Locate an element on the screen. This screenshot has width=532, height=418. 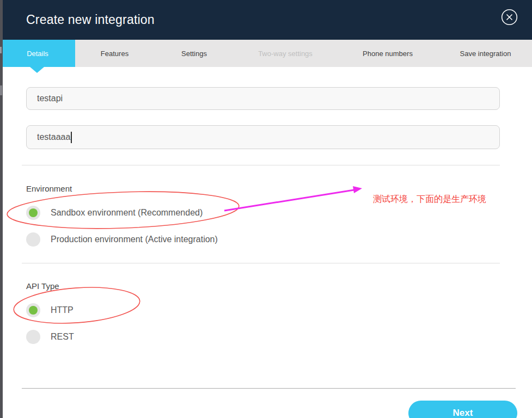
background-page-edge is located at coordinates (1, 209).